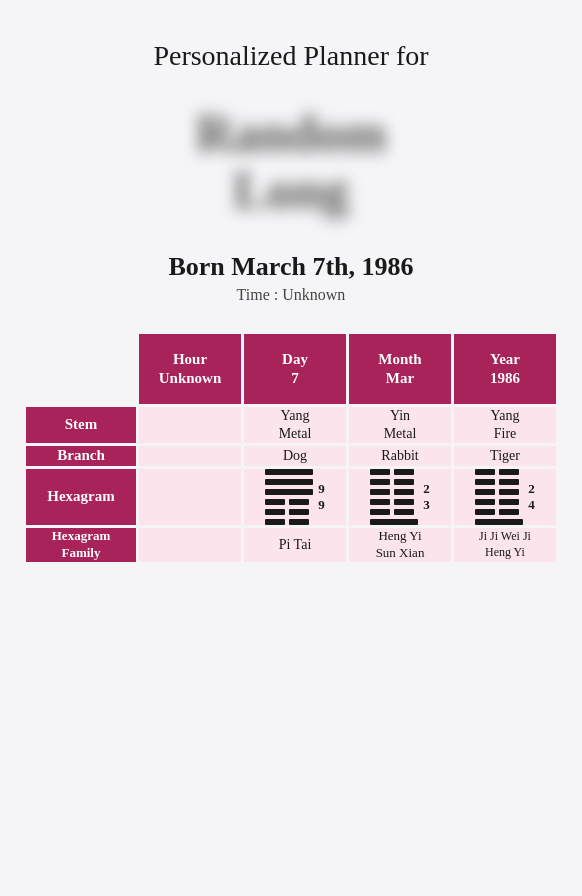 This screenshot has height=896, width=582. Describe the element at coordinates (81, 369) in the screenshot. I see `header-empty` at that location.